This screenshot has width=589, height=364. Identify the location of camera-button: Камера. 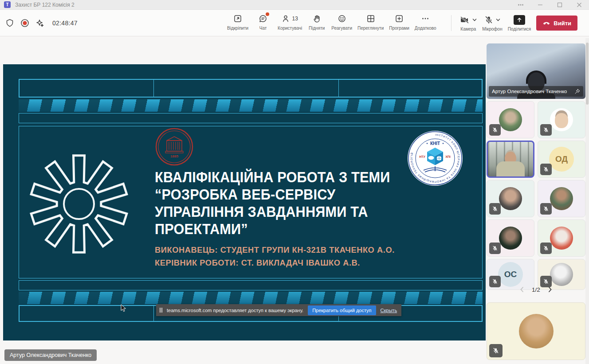
(468, 23).